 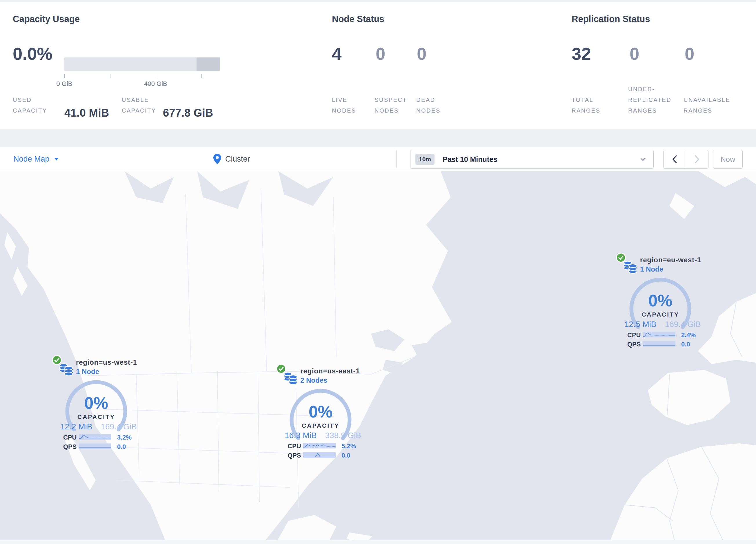 What do you see at coordinates (36, 159) in the screenshot?
I see `view-selector-dropdown: Node Map` at bounding box center [36, 159].